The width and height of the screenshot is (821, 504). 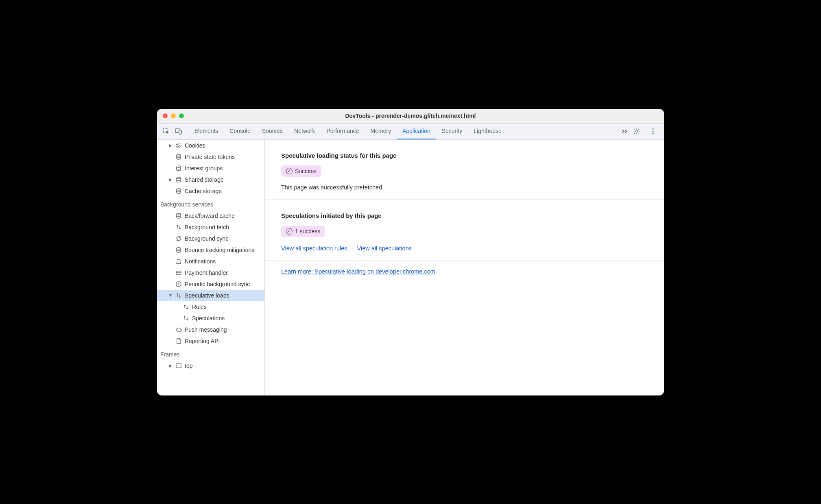 I want to click on application-sidebar: ▶Cookies▶Private state tokens▶Interest g…, so click(x=211, y=267).